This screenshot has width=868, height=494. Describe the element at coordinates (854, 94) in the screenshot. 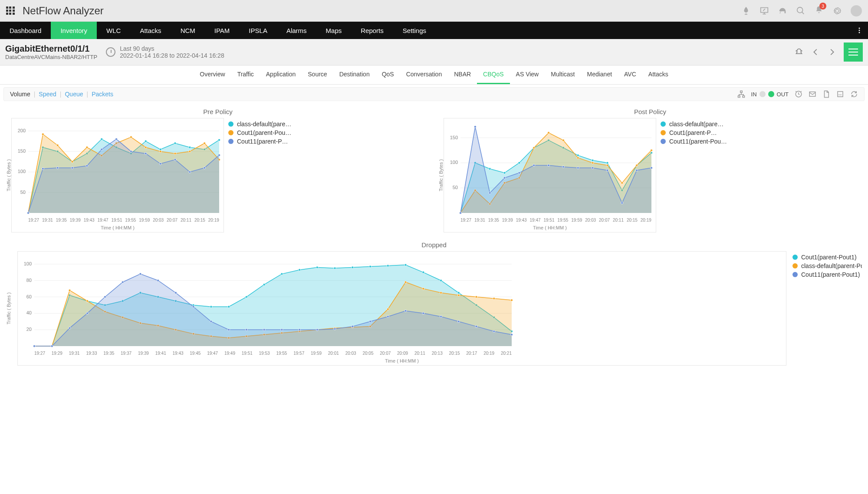

I see `refresh-icon` at that location.